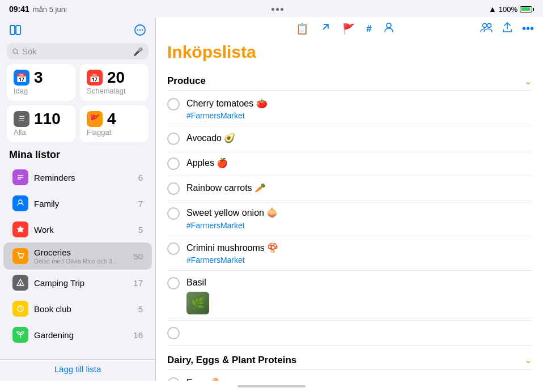  I want to click on scheduled-icon: 📅, so click(95, 78).